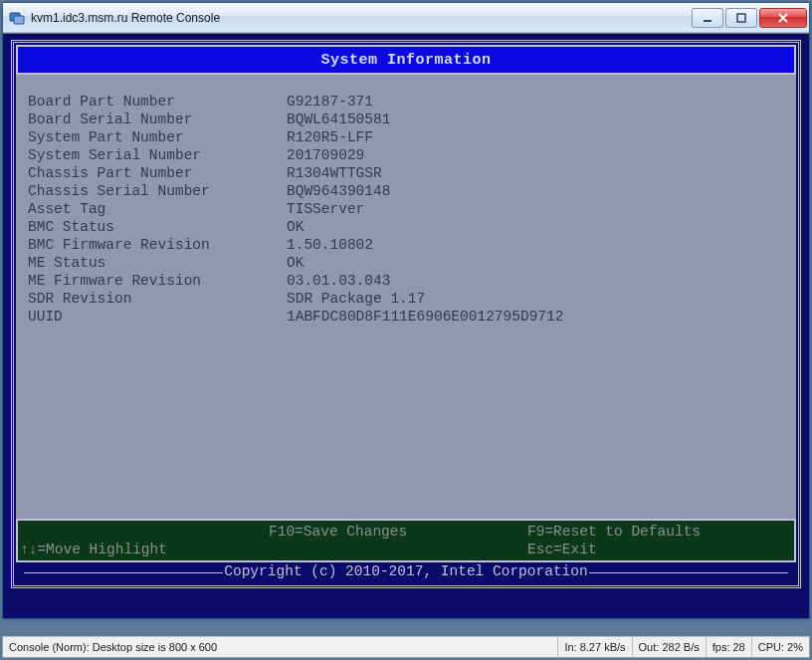 The height and width of the screenshot is (660, 812). I want to click on info-row: Chassis Part NumberR1304WTTGSR, so click(406, 173).